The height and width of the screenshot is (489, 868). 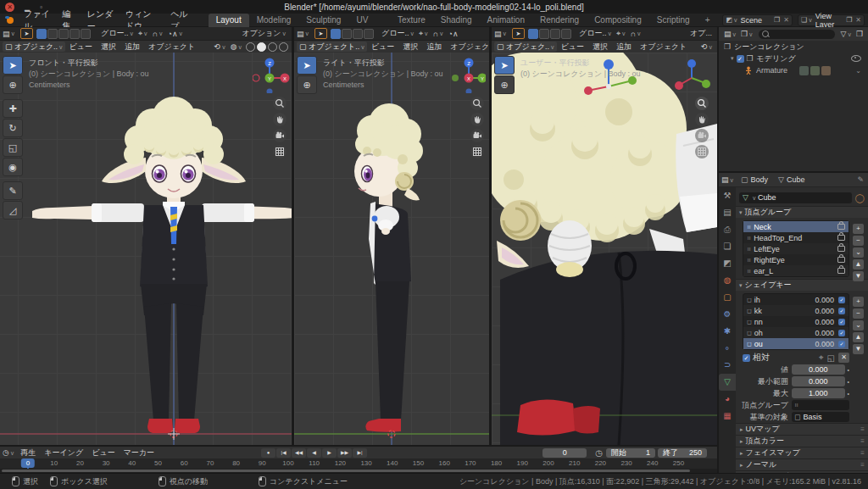 What do you see at coordinates (28, 463) in the screenshot?
I see `current-frame-playhead: 0` at bounding box center [28, 463].